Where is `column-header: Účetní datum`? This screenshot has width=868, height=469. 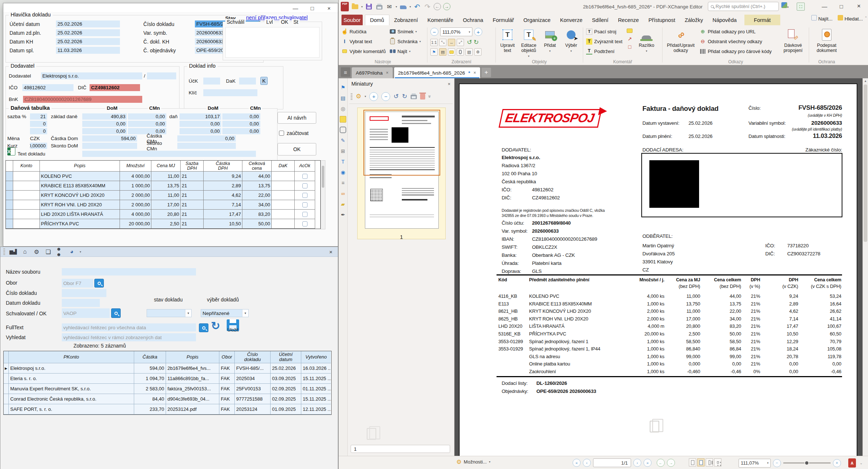 column-header: Účetní datum is located at coordinates (286, 357).